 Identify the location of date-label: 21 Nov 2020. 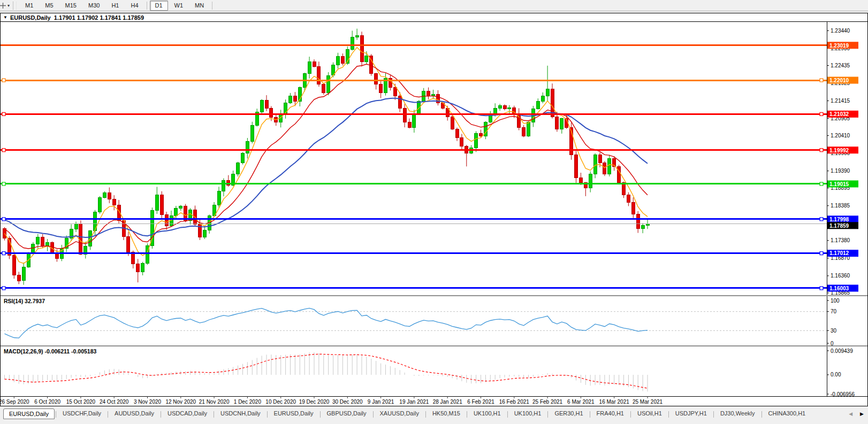
(214, 402).